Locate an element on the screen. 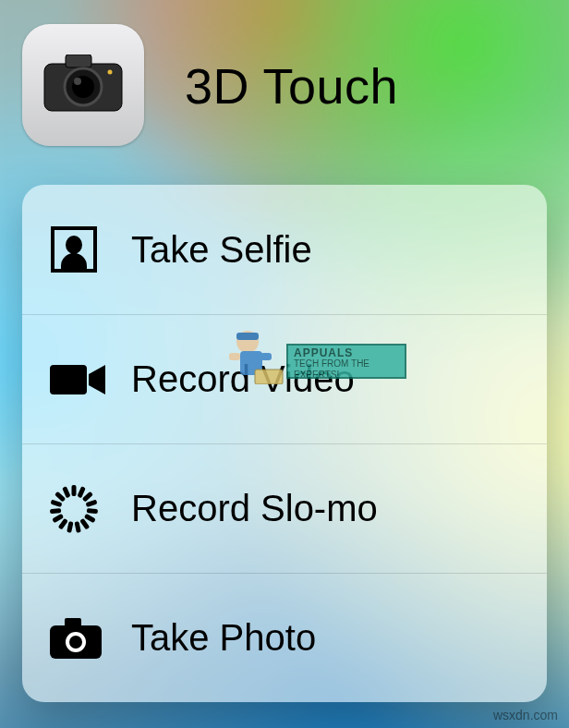  camera-app-icon is located at coordinates (83, 85).